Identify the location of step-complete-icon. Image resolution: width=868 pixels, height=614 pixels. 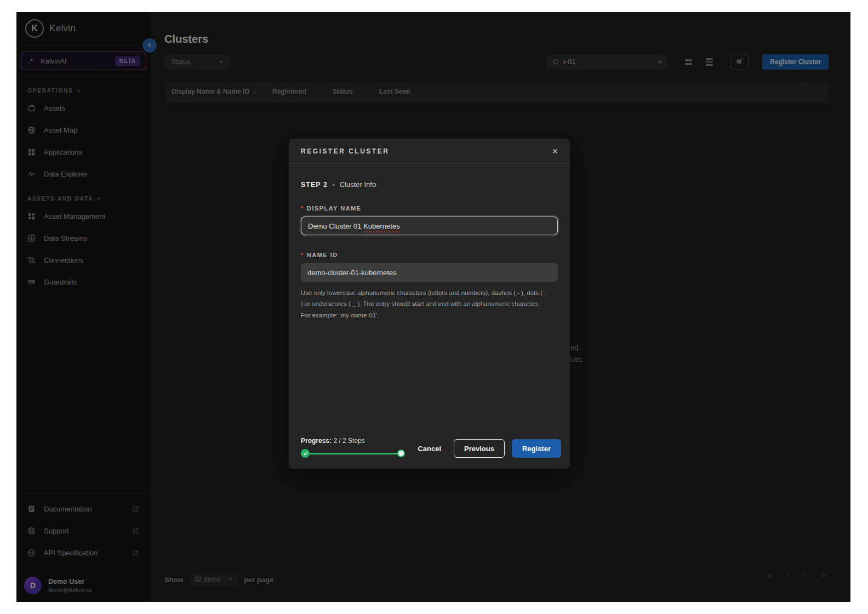
(305, 453).